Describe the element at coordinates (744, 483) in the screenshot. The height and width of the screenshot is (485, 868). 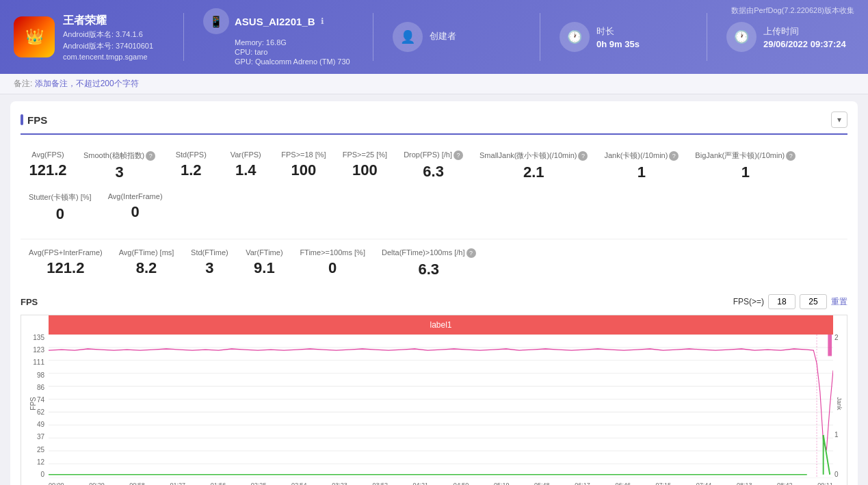
I see `x-axis-label: 08:13` at that location.